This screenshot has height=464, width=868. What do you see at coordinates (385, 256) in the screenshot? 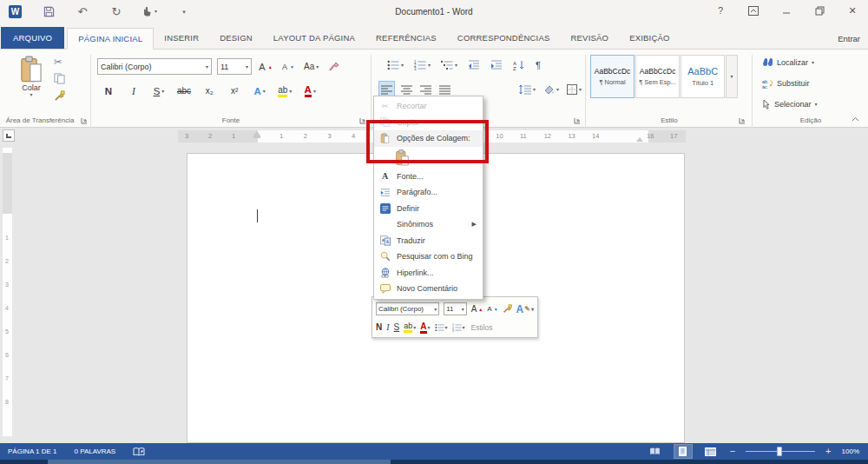
I see `search-icon` at bounding box center [385, 256].